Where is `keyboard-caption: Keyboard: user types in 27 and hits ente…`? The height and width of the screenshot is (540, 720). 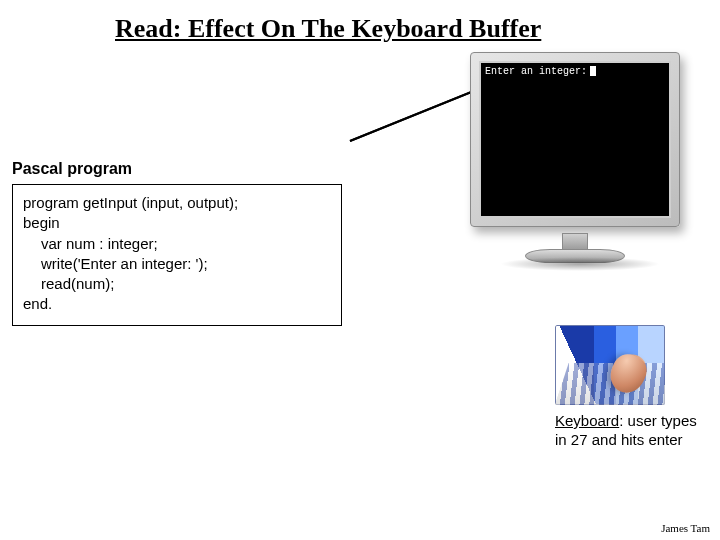
keyboard-caption: Keyboard: user types in 27 and hits ente… is located at coordinates (628, 431).